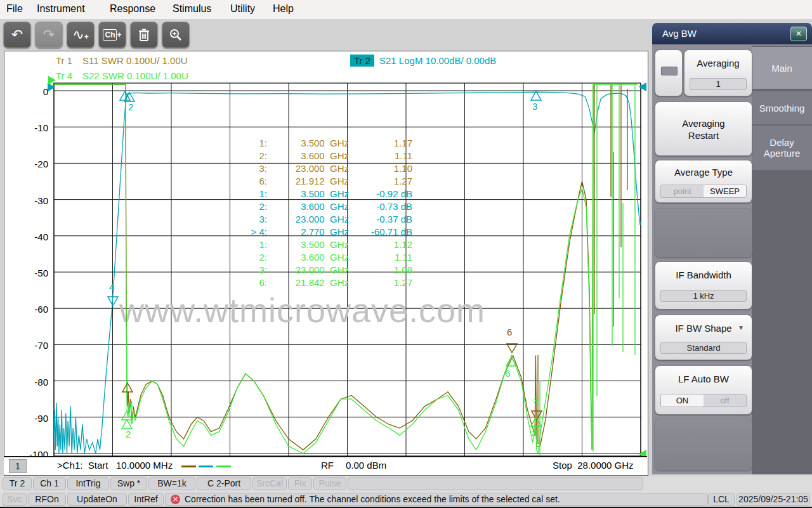 This screenshot has width=812, height=508. What do you see at coordinates (330, 483) in the screenshot?
I see `status-pulse: Pulse` at bounding box center [330, 483].